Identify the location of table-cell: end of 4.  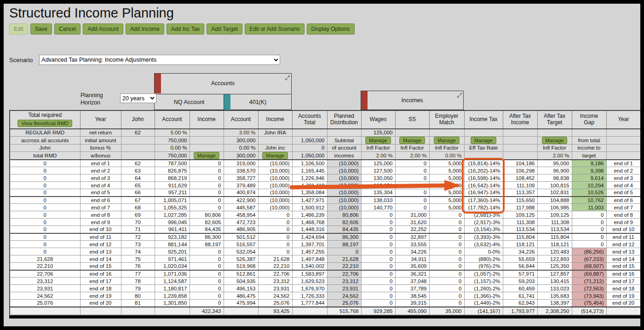
(624, 185).